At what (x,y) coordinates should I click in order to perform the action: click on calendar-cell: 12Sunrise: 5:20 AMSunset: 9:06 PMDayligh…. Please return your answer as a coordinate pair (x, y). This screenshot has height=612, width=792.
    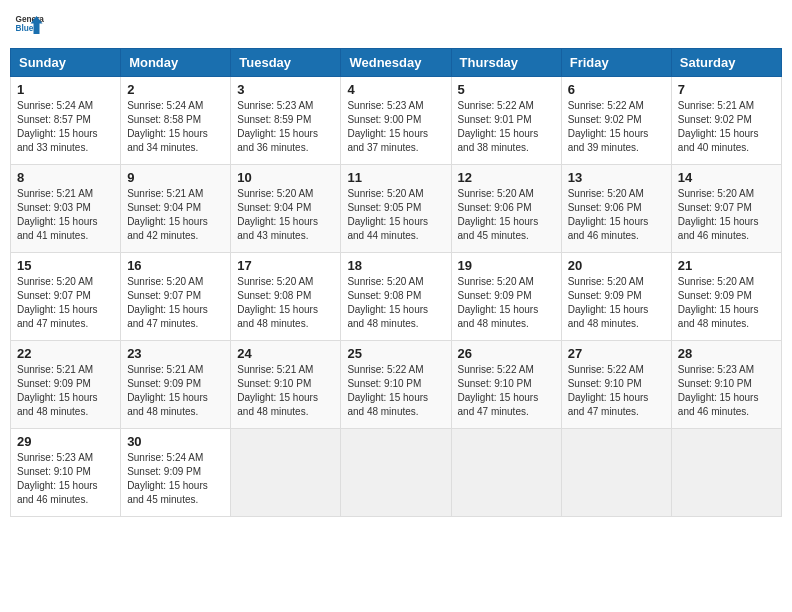
    Looking at the image, I should click on (506, 209).